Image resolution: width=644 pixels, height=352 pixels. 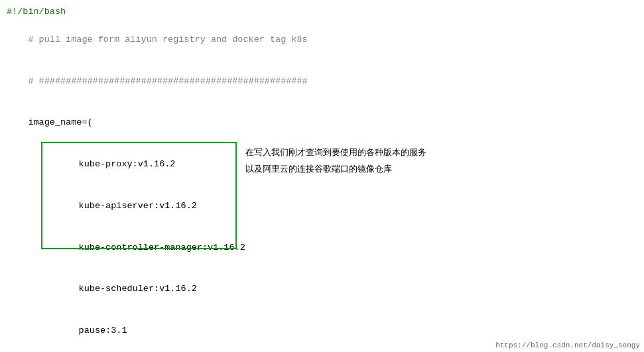 What do you see at coordinates (318, 169) in the screenshot?
I see `annotation-2: 以及阿里云的连接谷歌端口的镜像仓库` at bounding box center [318, 169].